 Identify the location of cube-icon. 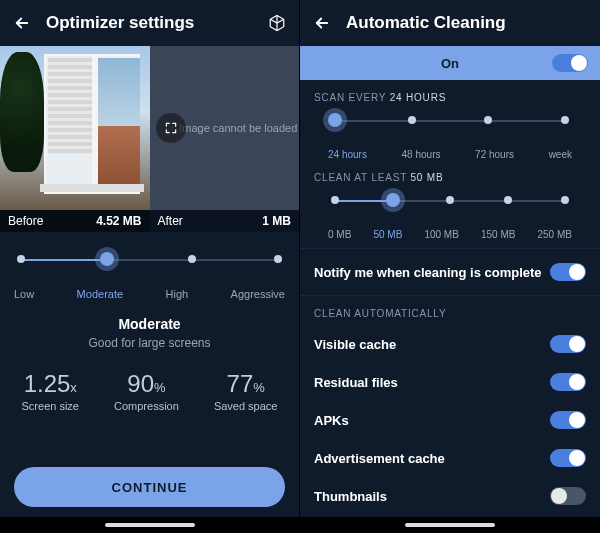
(277, 23).